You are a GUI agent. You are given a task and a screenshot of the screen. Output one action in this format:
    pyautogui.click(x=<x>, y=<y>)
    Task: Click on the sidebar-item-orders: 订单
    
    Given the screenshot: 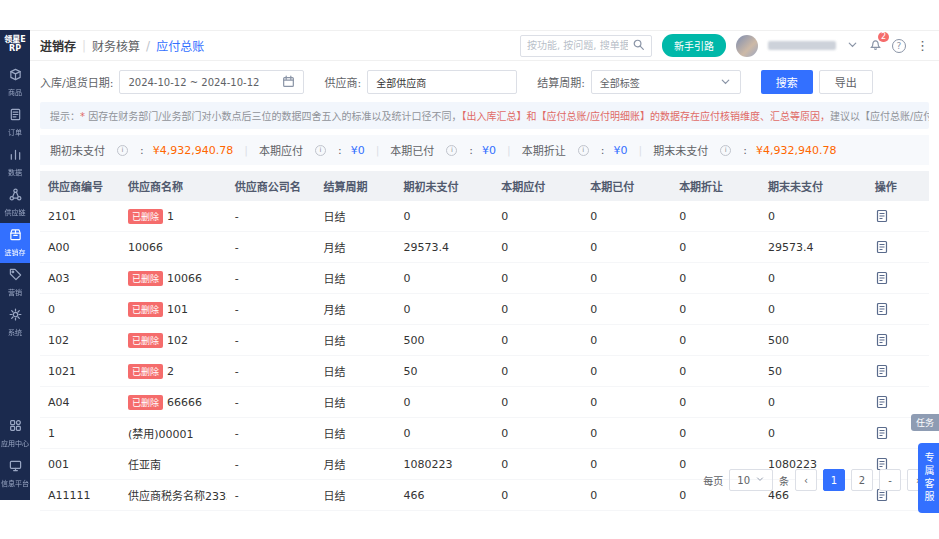 What is the action you would take?
    pyautogui.click(x=15, y=123)
    